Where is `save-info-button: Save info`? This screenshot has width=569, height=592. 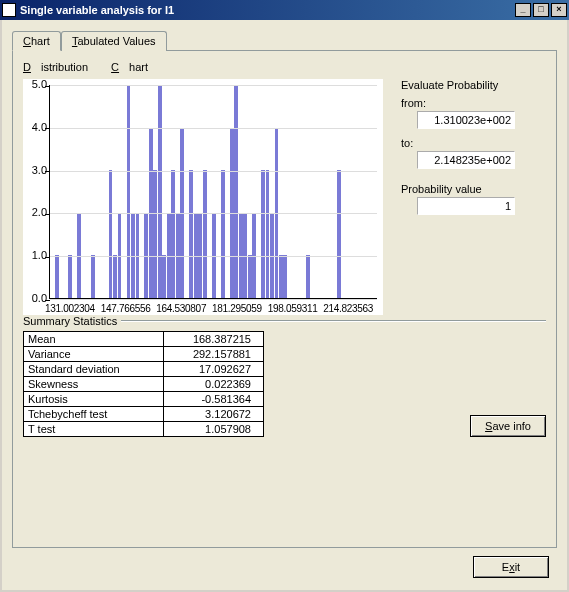 save-info-button: Save info is located at coordinates (508, 426).